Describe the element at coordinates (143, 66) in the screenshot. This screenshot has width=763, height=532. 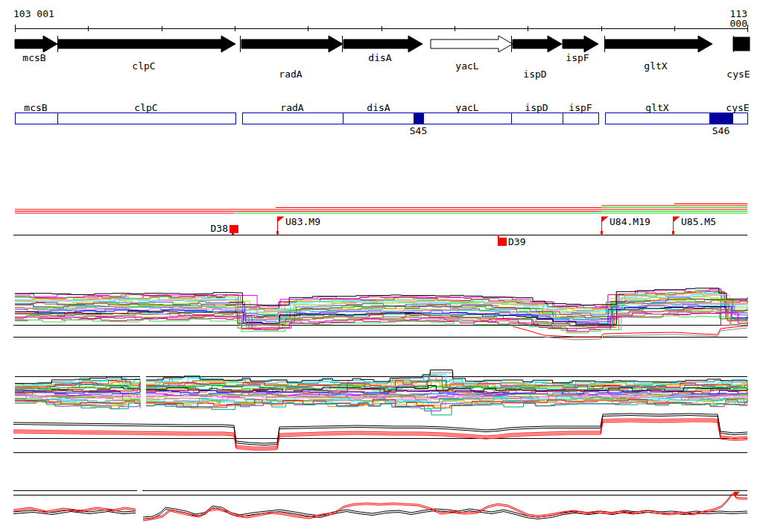
I see `gene-label-clpC: clpC` at that location.